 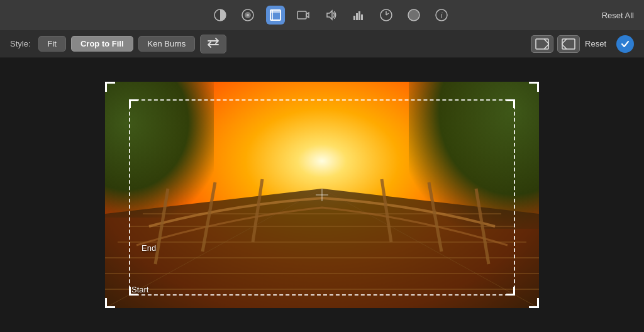 What do you see at coordinates (358, 15) in the screenshot?
I see `equalizer-icon` at bounding box center [358, 15].